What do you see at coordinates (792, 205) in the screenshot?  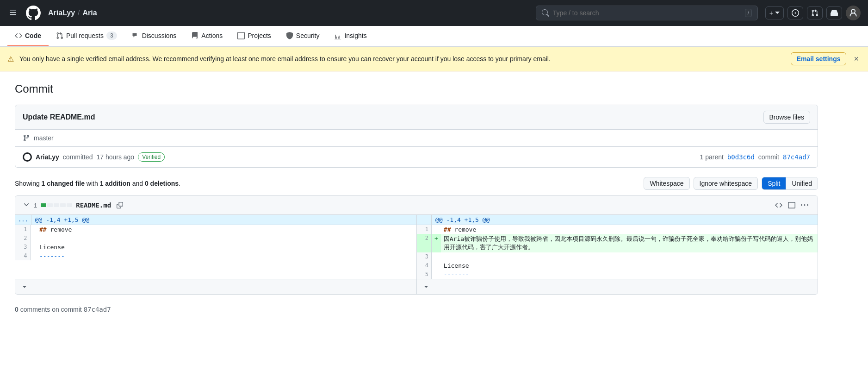 I see `raw-file-icon` at bounding box center [792, 205].